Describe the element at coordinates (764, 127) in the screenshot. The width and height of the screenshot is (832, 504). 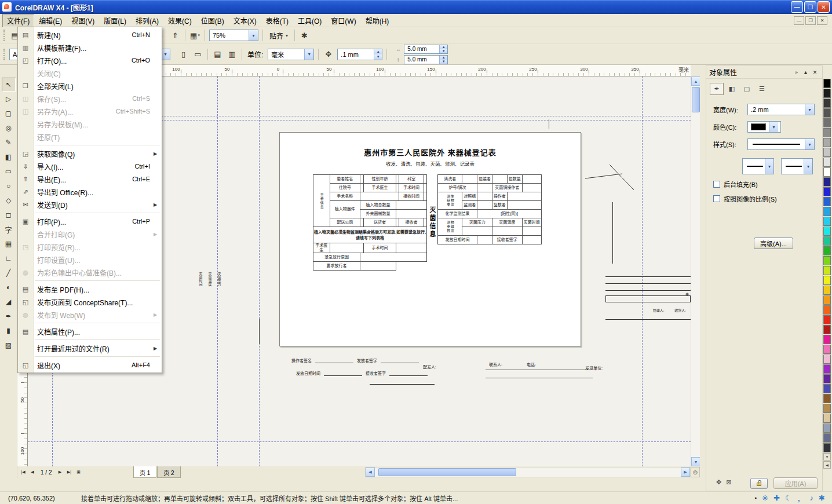
I see `outline-color-combo: ▾` at that location.